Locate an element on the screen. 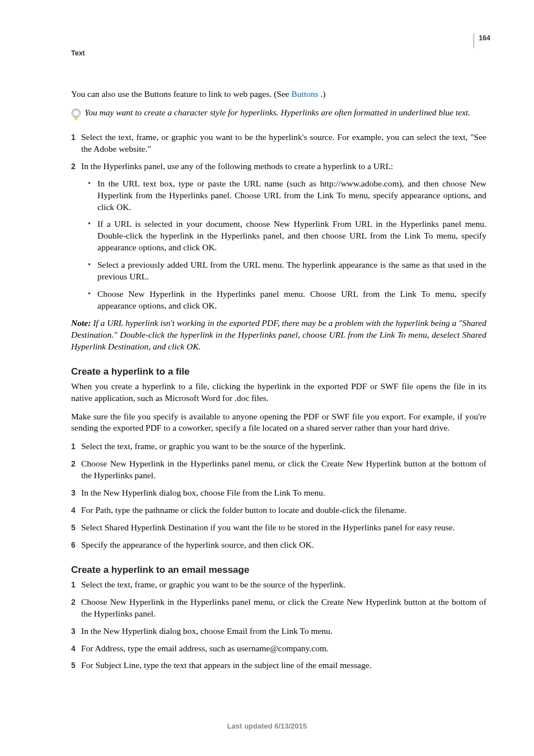 The height and width of the screenshot is (756, 534). lightbulb-icon is located at coordinates (76, 115).